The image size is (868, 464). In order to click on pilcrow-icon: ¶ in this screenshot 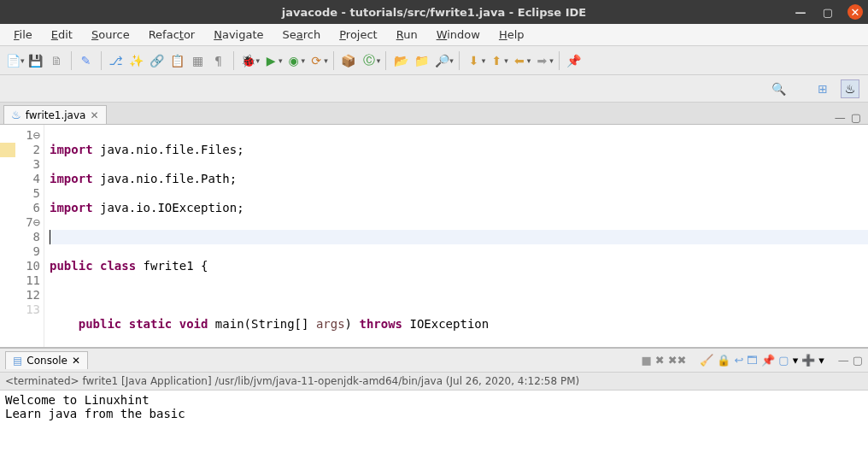, I will do `click(219, 61)`.